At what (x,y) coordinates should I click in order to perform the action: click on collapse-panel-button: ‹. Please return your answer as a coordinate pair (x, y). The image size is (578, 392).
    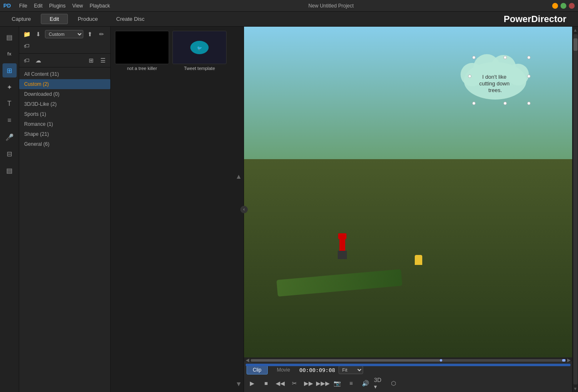
    Looking at the image, I should click on (244, 210).